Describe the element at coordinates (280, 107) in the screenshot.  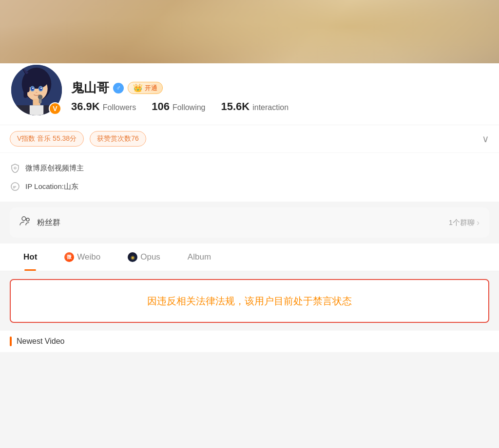
I see `stats-row: 36.9K Followers 106 Following 15.6K inte…` at that location.